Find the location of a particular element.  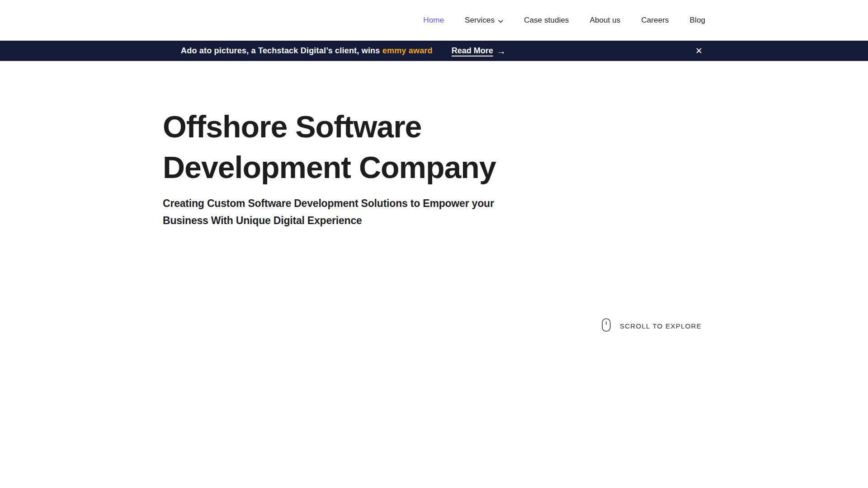

nav-item-about-us: About us is located at coordinates (605, 20).